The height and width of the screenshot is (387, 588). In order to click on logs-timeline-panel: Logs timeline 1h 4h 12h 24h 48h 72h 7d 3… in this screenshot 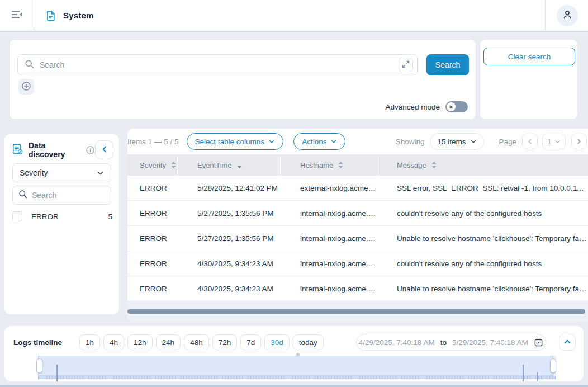, I will do `click(294, 353)`.